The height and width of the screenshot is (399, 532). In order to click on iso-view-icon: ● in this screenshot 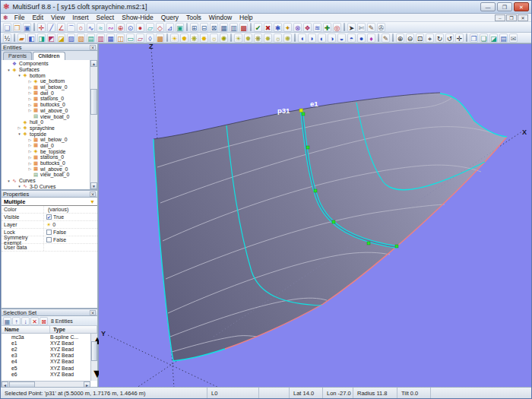, I will do `click(362, 38)`.